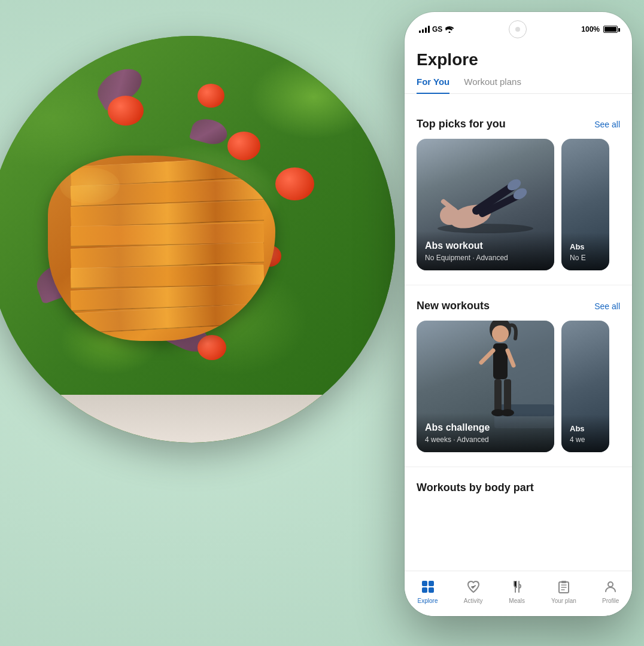 This screenshot has width=644, height=646. Describe the element at coordinates (518, 306) in the screenshot. I see `section-header-new-workouts: New workouts See all` at that location.